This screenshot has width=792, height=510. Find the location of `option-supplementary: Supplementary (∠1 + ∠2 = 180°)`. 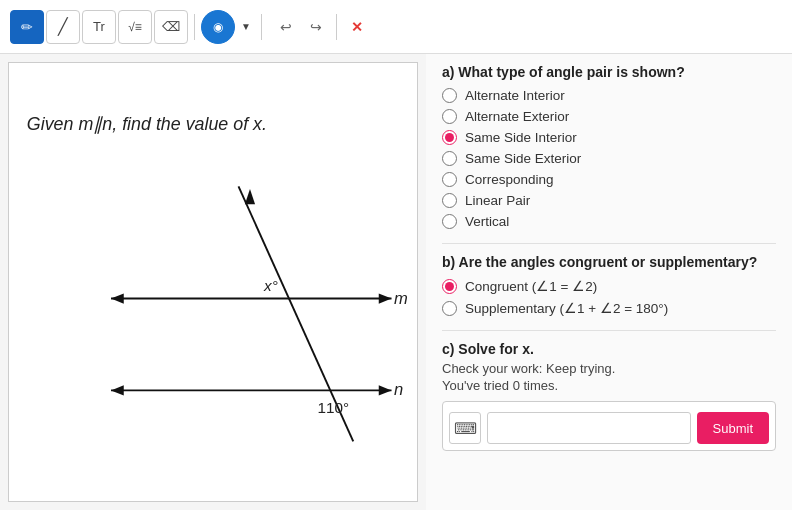

option-supplementary: Supplementary (∠1 + ∠2 = 180°) is located at coordinates (609, 308).